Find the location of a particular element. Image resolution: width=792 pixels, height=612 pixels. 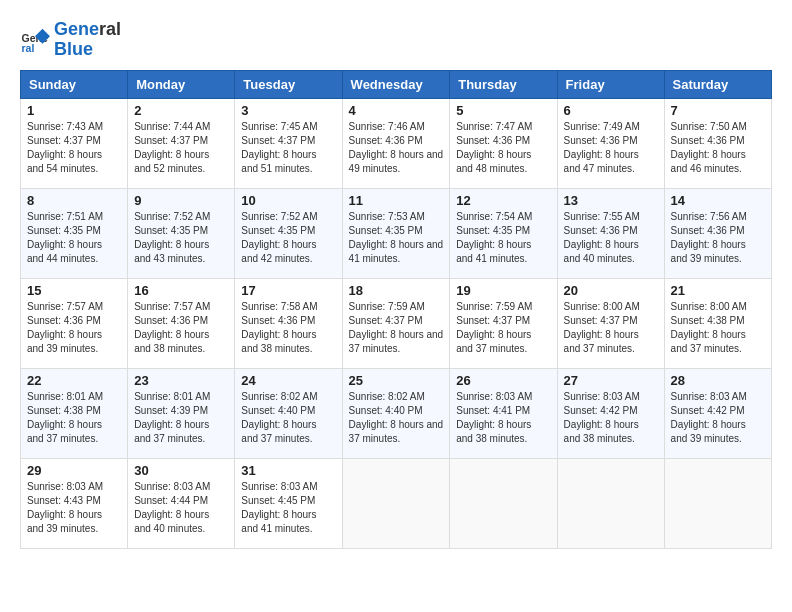

calendar-cell: 11 Sunrise: 7:53 AM Sunset: 4:35 PM Dayl… is located at coordinates (396, 233).